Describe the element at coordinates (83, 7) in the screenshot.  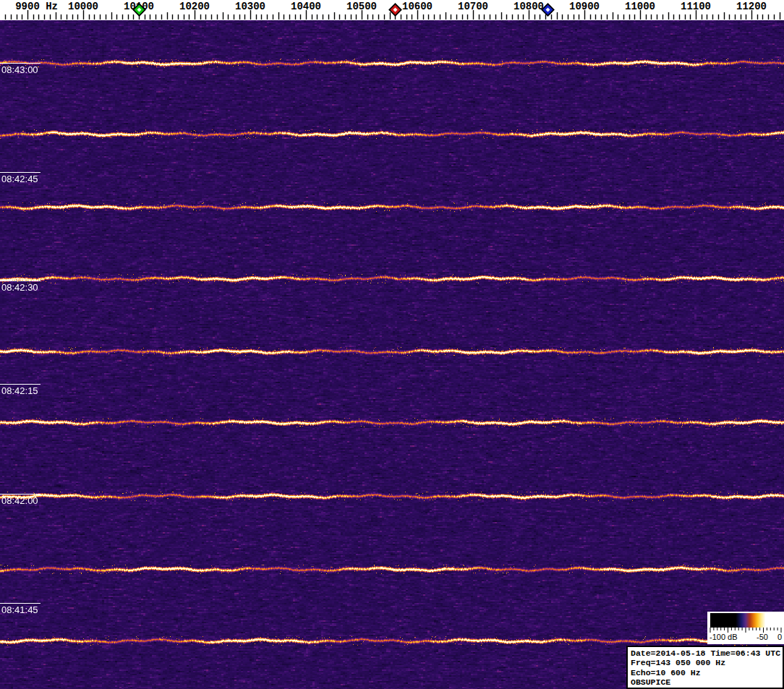
I see `frequency-label: 10000` at that location.